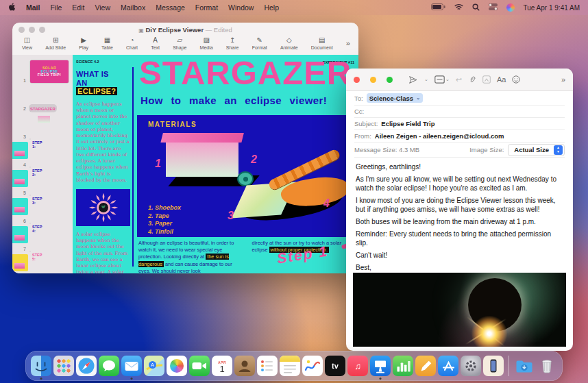 The width and height of the screenshot is (588, 383). I want to click on apple-menu-icon, so click(12, 8).